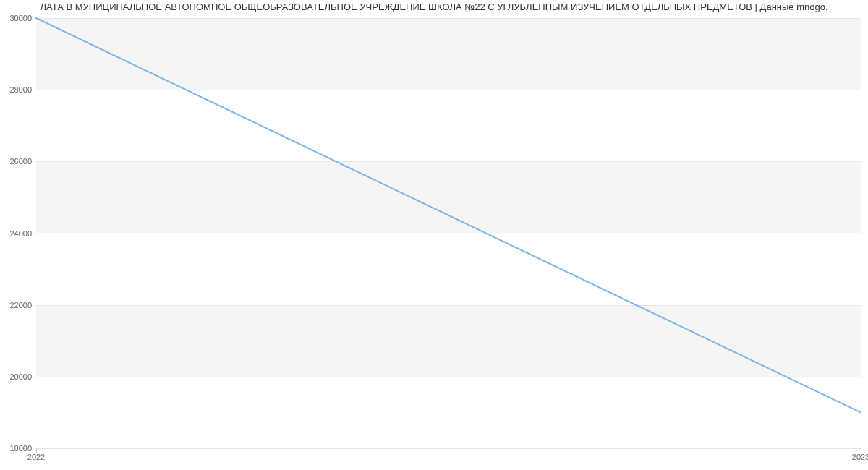  What do you see at coordinates (860, 457) in the screenshot?
I see `x-axis-tick: 2023` at bounding box center [860, 457].